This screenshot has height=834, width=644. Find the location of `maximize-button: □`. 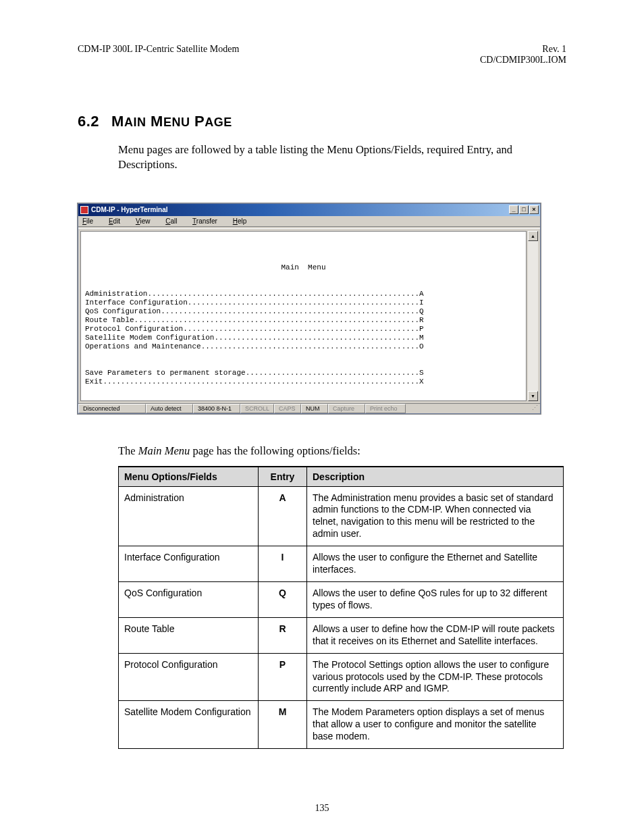

maximize-button: □ is located at coordinates (524, 209).